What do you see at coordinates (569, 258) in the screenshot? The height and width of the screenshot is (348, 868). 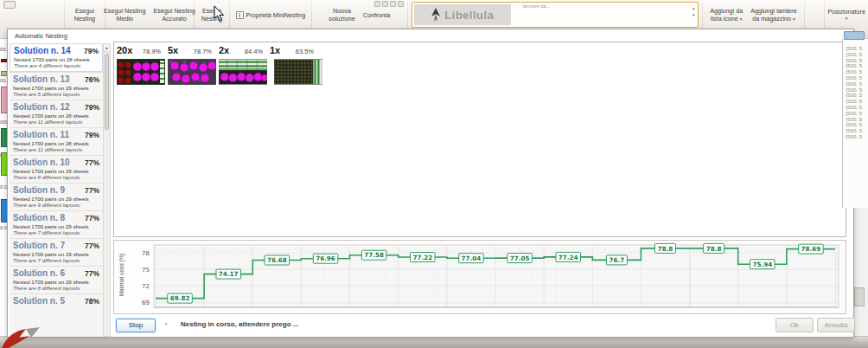 I see `svg-text: 77.24` at bounding box center [569, 258].